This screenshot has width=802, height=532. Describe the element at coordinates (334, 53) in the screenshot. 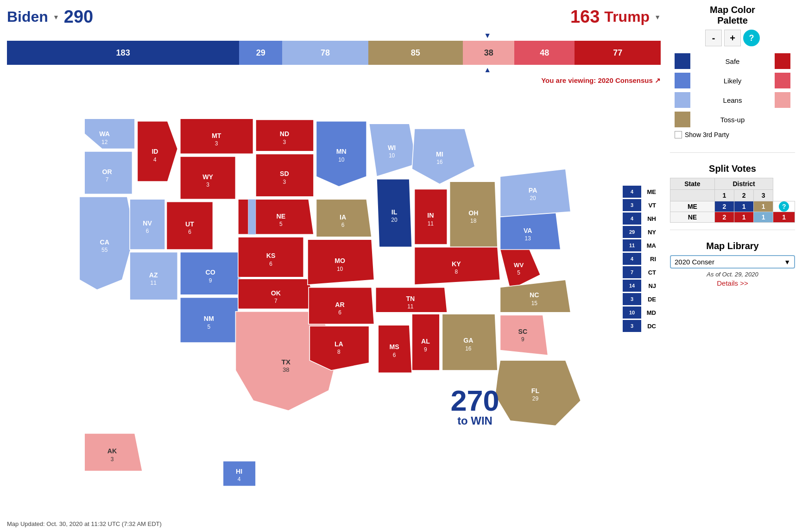

I see `electoral-bar: ▼ 183 29 78 85 38 48 77 ▲` at that location.